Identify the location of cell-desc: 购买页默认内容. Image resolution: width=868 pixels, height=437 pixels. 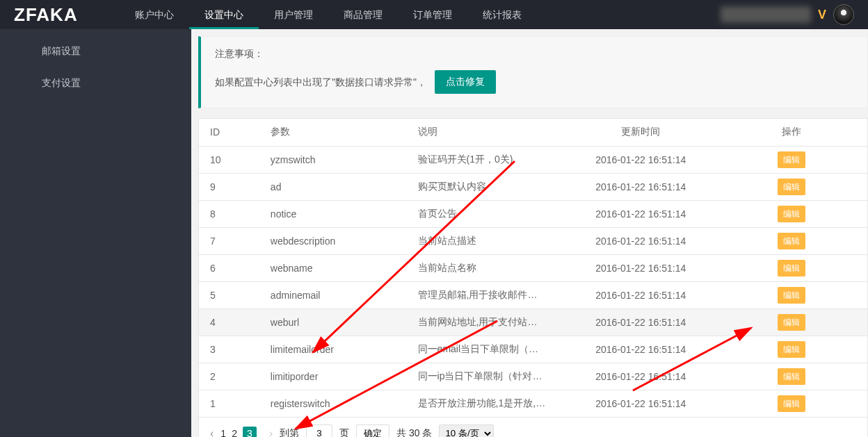
(486, 186).